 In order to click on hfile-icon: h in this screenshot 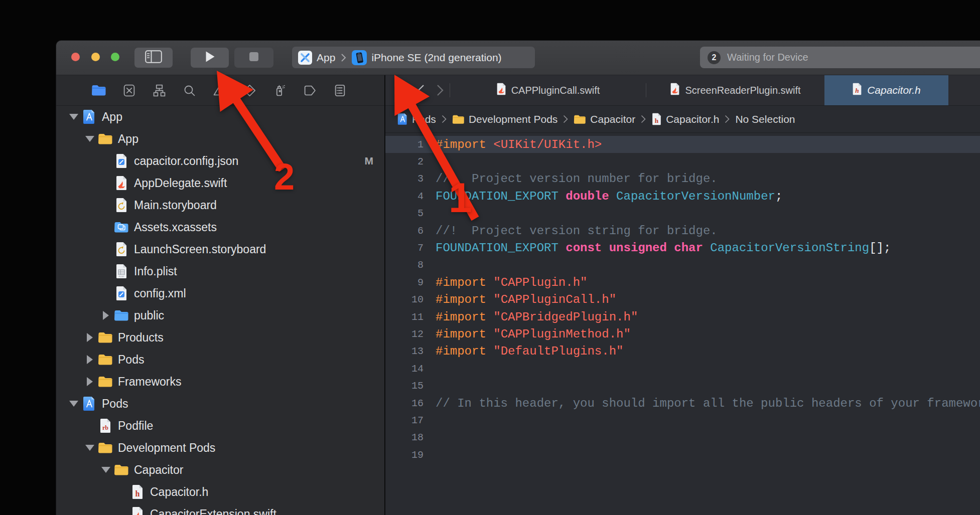, I will do `click(137, 492)`.